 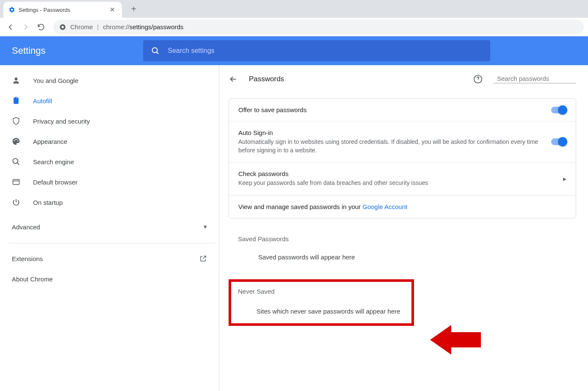 I want to click on auto-signin-toggle, so click(x=559, y=142).